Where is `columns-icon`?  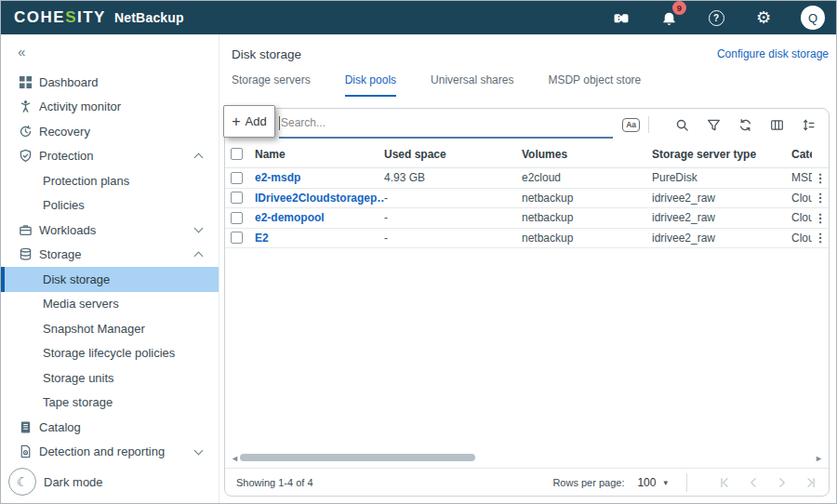 columns-icon is located at coordinates (777, 125).